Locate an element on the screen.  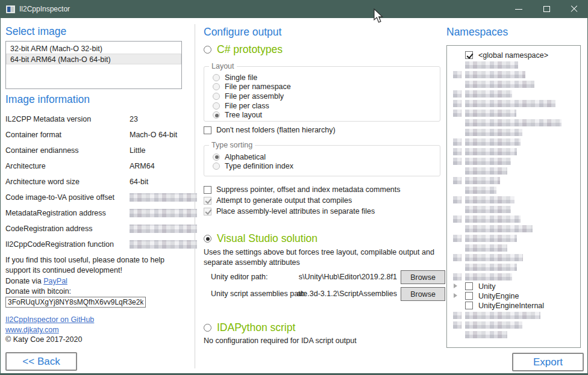
idapython-option: IDAPython script is located at coordinates (249, 327).